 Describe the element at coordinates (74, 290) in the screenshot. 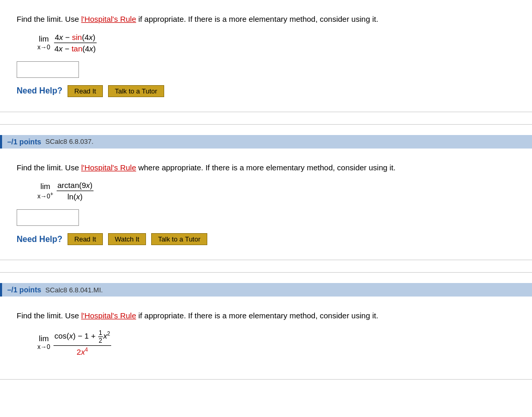

I see `problem-3-code: SCalc8 6.8.041.MI.` at that location.